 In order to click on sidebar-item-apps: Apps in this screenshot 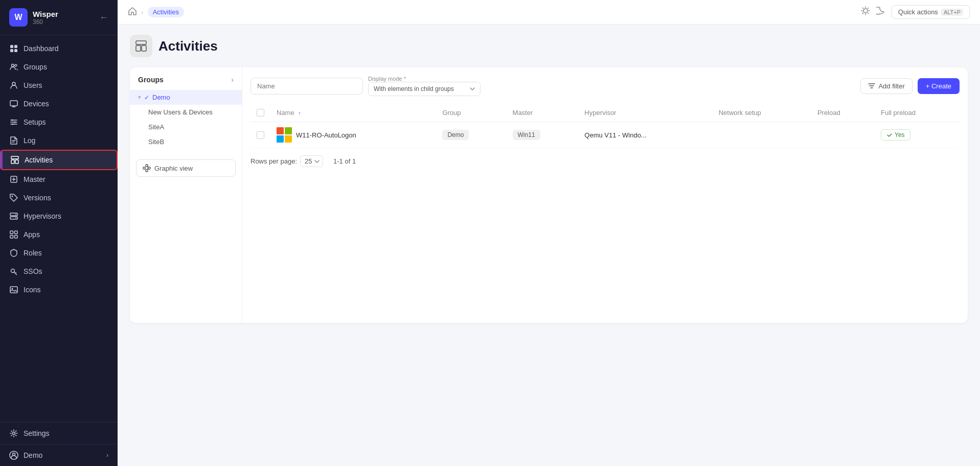, I will do `click(59, 235)`.